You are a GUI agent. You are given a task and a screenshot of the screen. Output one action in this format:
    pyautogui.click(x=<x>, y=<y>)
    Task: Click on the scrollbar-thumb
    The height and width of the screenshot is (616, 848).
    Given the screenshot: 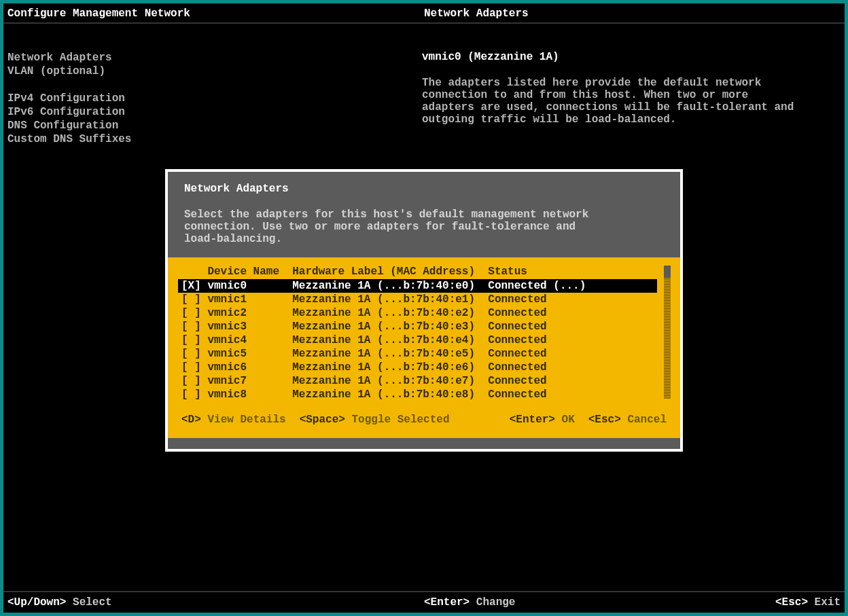 What is the action you would take?
    pyautogui.click(x=667, y=272)
    